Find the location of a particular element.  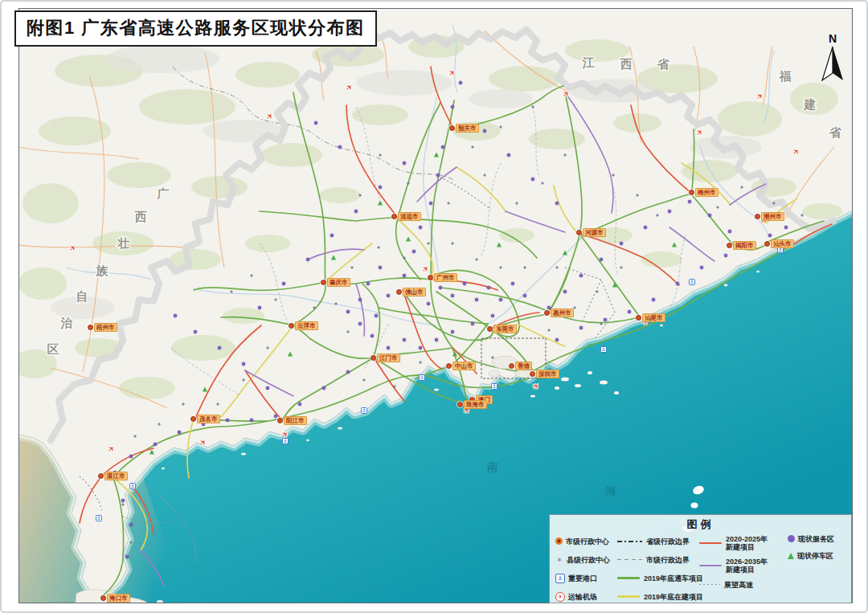

legend-column-new-projects: 2020-2025年新建项目2026-2035年新建项目展望高速 is located at coordinates (736, 562).